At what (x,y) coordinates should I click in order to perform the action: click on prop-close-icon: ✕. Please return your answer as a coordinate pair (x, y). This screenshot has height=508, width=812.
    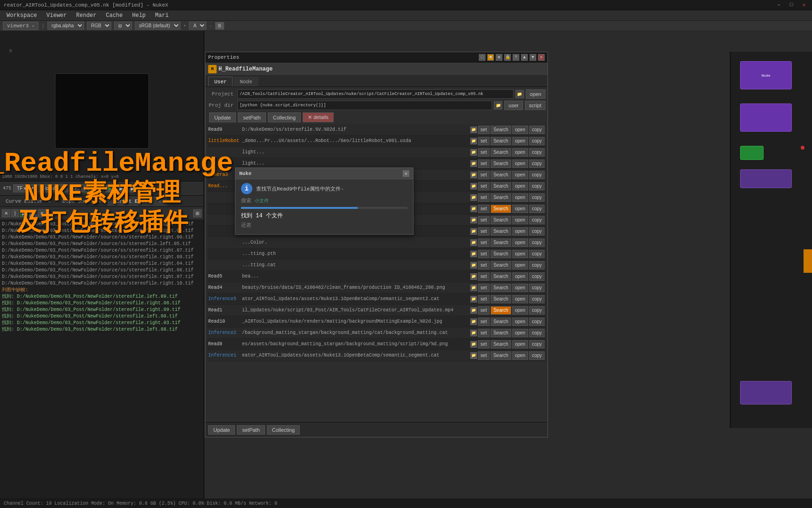
    Looking at the image, I should click on (541, 57).